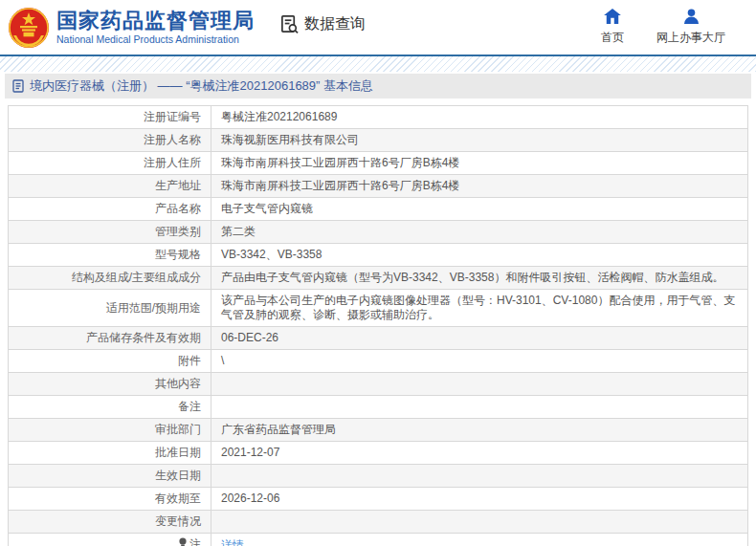 The width and height of the screenshot is (756, 546). I want to click on table-row: 生产地址珠海市南屏科技工业园屏西十路6号厂房B栋4楼, so click(379, 186).